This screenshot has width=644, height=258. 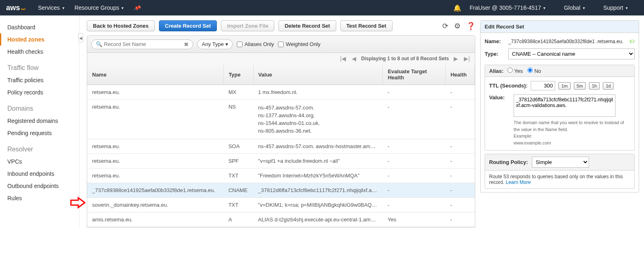 What do you see at coordinates (40, 149) in the screenshot?
I see `sidebar-section-resolver: Resolver` at bounding box center [40, 149].